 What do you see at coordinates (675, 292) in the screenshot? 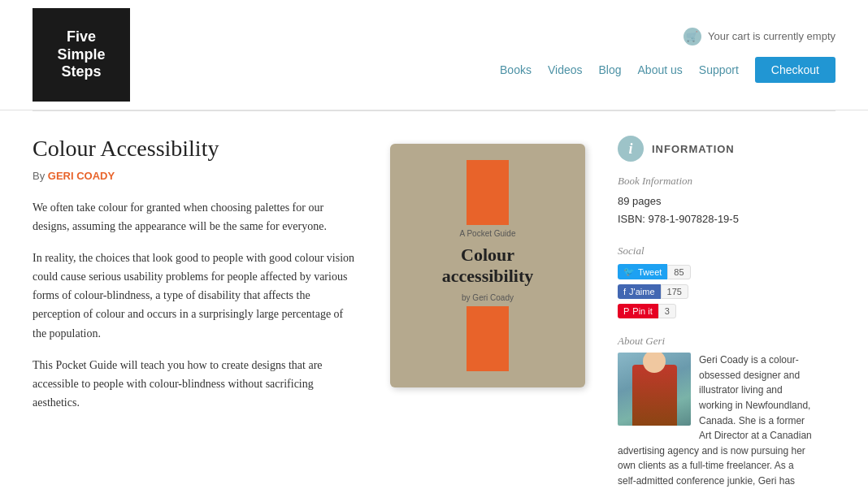
I see `fb-count: 175` at bounding box center [675, 292].